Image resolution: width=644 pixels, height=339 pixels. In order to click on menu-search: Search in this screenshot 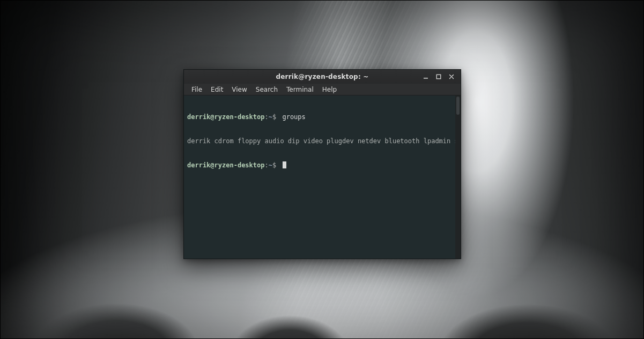, I will do `click(267, 89)`.